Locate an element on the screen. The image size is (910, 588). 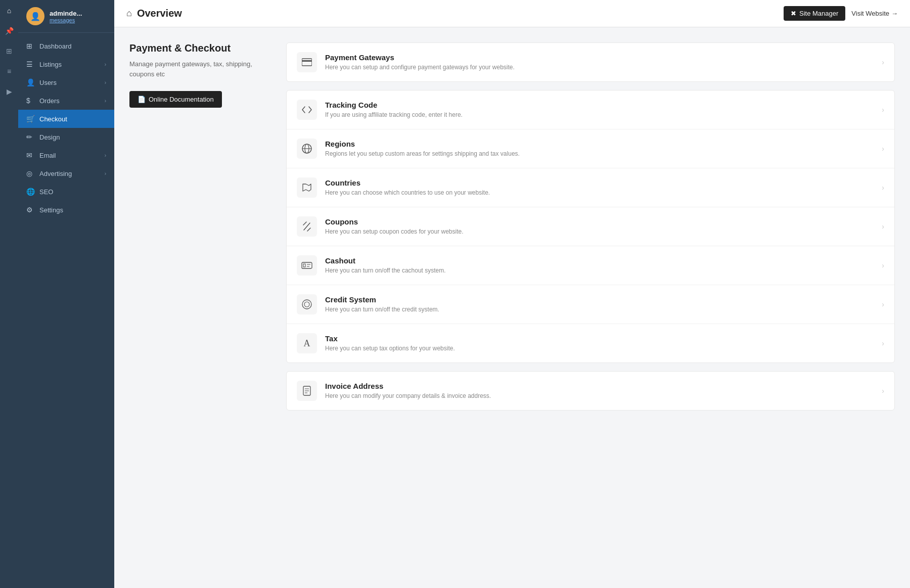
cashout-text: Cashout Here you can turn on/off the cac… is located at coordinates (604, 266).